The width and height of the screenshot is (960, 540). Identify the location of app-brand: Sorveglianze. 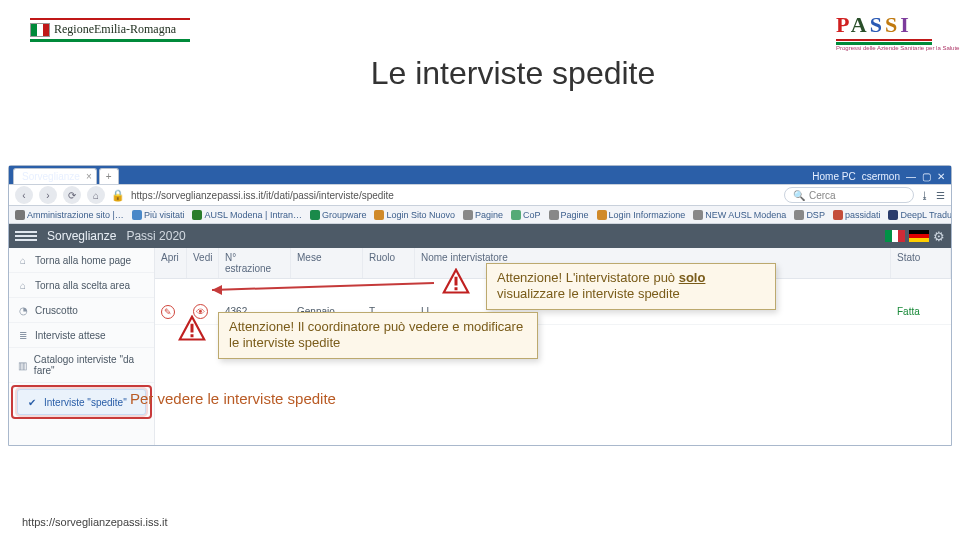
(82, 236).